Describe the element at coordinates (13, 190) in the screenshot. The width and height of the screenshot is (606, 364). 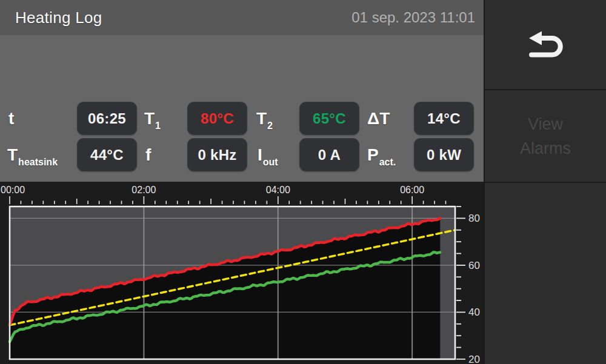
I see `svg-text: 00:00` at that location.